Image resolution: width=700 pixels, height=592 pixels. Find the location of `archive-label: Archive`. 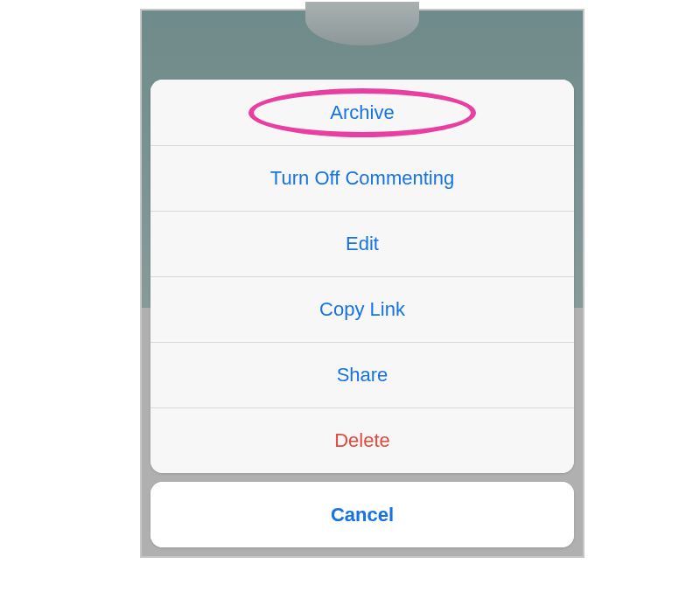

archive-label: Archive is located at coordinates (362, 113).